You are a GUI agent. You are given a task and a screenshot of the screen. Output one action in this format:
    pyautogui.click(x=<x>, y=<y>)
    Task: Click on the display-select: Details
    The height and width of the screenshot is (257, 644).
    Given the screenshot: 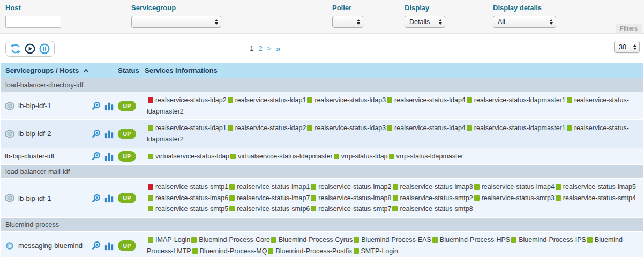 What is the action you would take?
    pyautogui.click(x=425, y=21)
    